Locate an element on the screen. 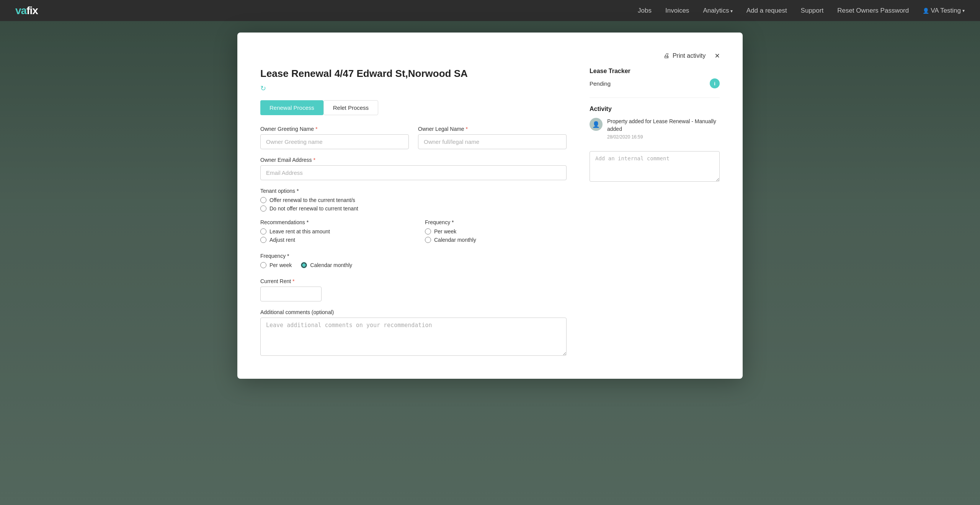 Image resolution: width=980 pixels, height=505 pixels. close-button: × is located at coordinates (717, 56).